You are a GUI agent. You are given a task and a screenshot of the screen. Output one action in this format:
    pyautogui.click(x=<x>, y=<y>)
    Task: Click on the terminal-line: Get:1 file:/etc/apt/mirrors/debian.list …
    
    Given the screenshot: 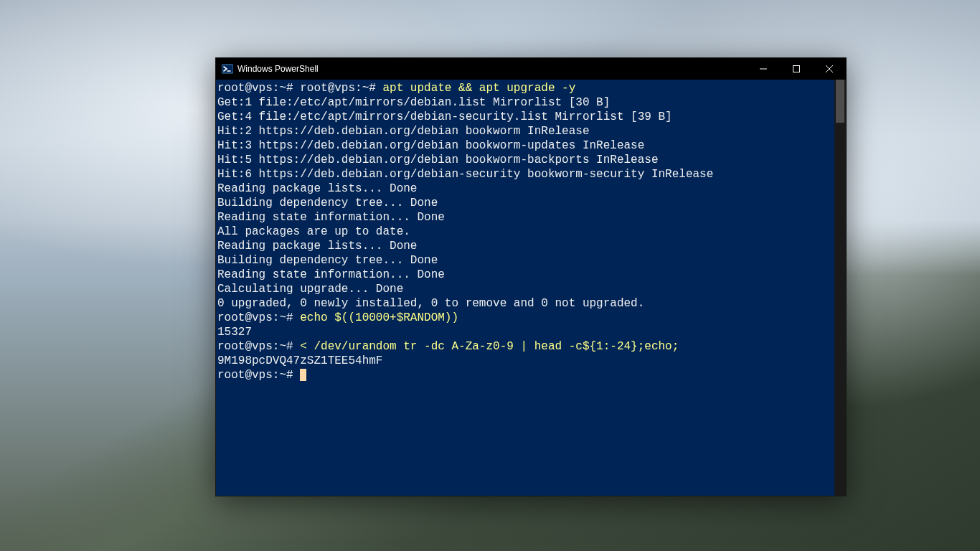 What is the action you would take?
    pyautogui.click(x=525, y=103)
    